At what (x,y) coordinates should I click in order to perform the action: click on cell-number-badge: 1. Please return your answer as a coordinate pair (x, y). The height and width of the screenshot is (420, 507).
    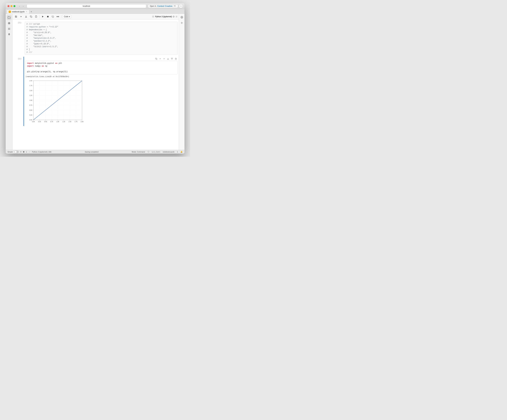
    Looking at the image, I should click on (27, 152).